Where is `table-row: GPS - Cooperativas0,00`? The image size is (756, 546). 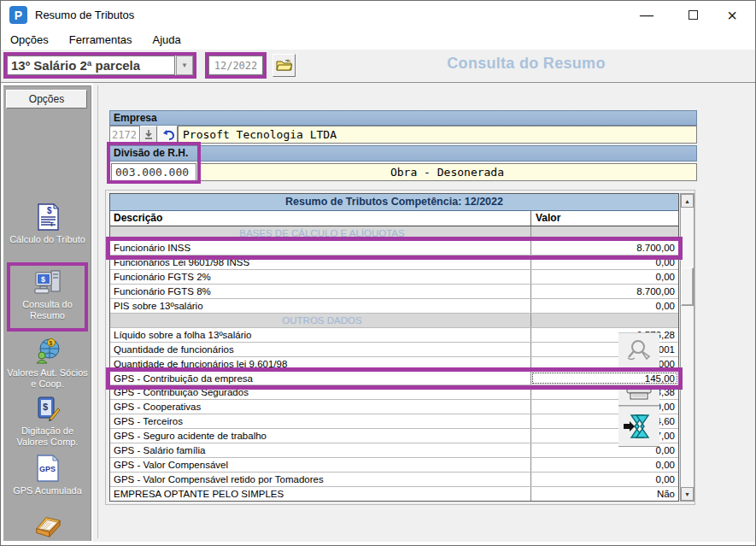 table-row: GPS - Cooperativas0,00 is located at coordinates (395, 407).